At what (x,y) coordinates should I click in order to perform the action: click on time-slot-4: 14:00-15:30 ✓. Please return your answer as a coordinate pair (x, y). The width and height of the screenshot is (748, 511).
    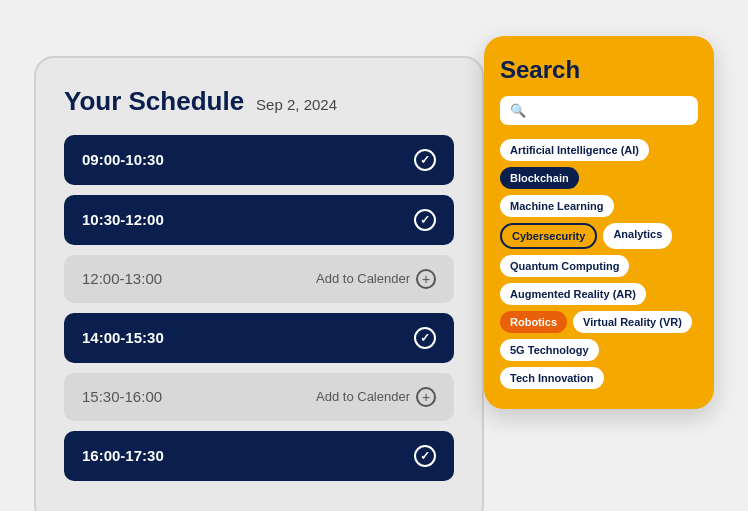
    Looking at the image, I should click on (259, 338).